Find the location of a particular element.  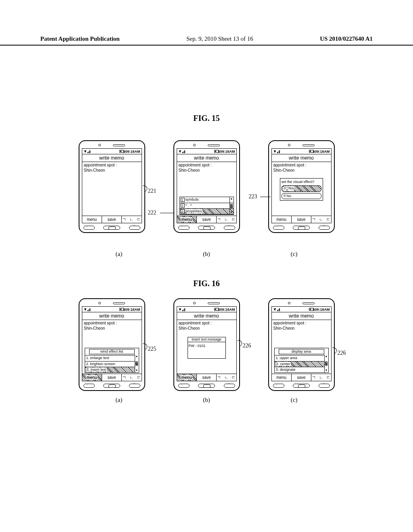

figure-16-label: FIG. 16 is located at coordinates (206, 284).